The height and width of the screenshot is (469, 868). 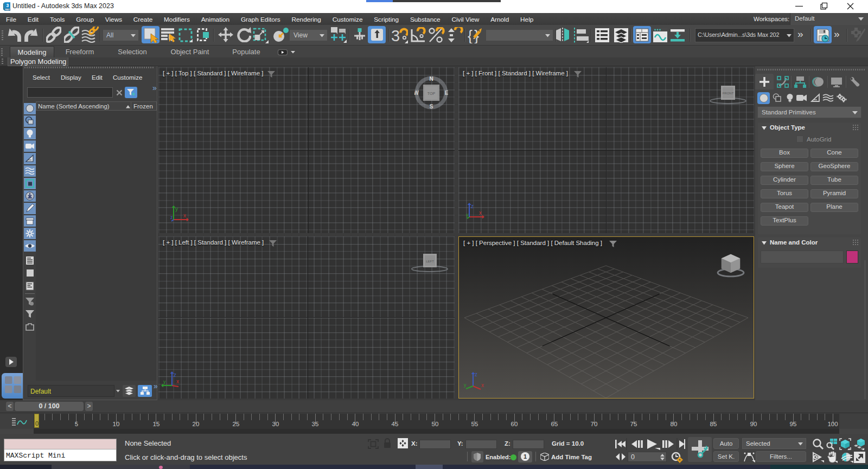 I want to click on svg-text: FRONT, so click(x=728, y=93).